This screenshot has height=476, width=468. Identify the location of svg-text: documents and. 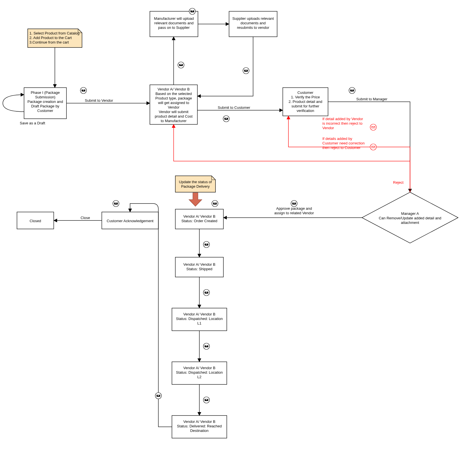
(253, 23).